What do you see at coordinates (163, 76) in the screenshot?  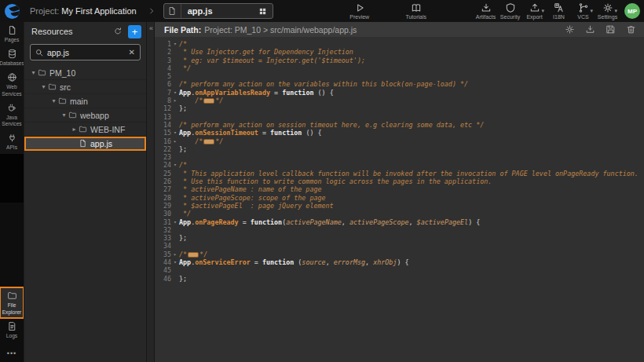 I see `line-number: 5` at bounding box center [163, 76].